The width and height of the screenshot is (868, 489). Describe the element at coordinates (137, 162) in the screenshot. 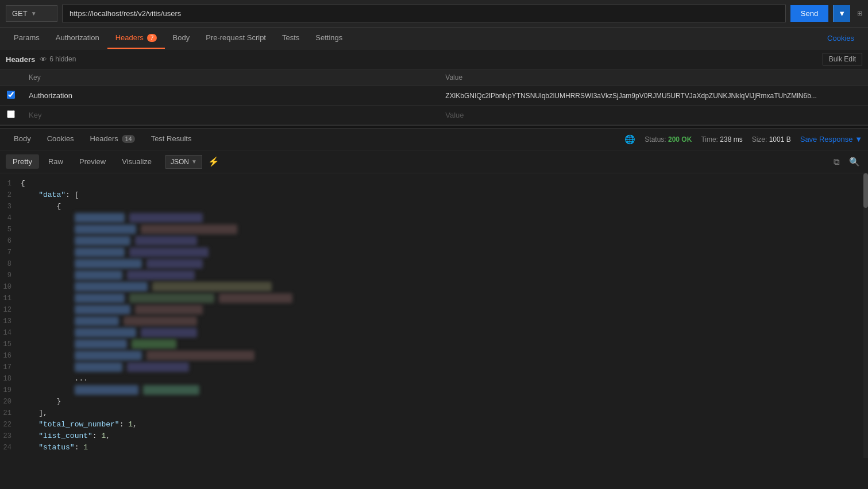

I see `view-visualize-button: Visualize` at that location.